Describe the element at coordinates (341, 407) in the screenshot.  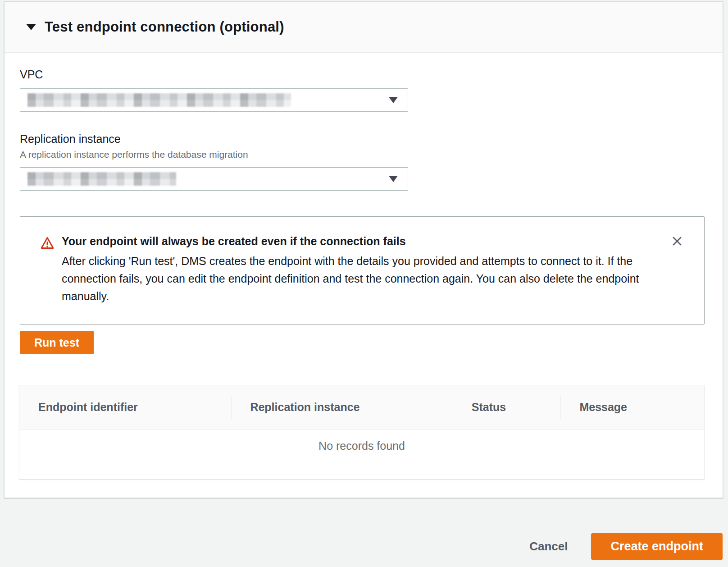
I see `column-header-replication-instance: Replication instance` at that location.